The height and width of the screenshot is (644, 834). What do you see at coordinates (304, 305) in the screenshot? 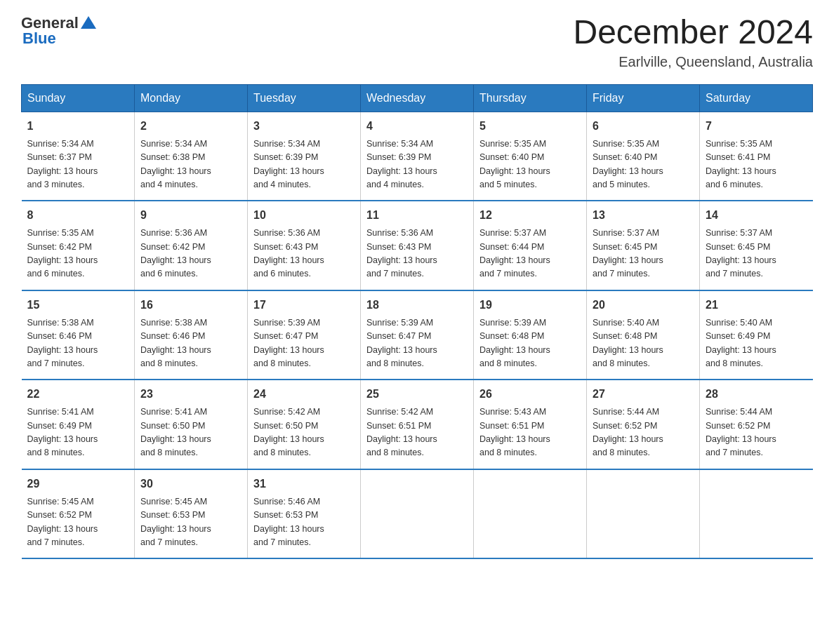
I see `day-number: 17` at bounding box center [304, 305].